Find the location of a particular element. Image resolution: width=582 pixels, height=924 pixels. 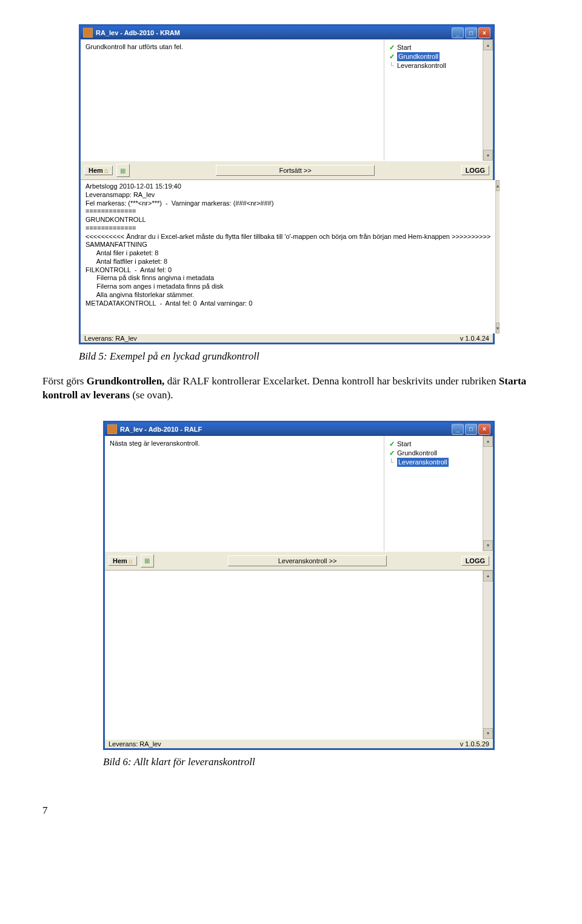

window-title: RA_lev - Adb-2010 - RALF is located at coordinates (286, 429).